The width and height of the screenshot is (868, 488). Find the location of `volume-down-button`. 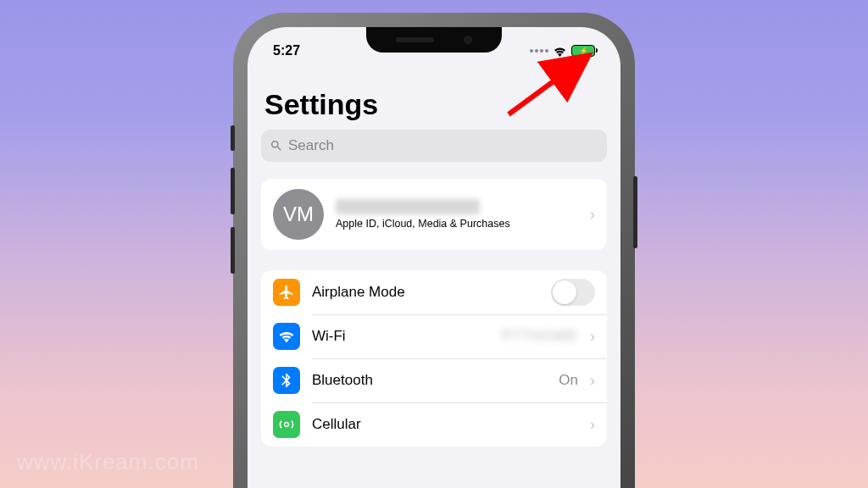

volume-down-button is located at coordinates (232, 251).